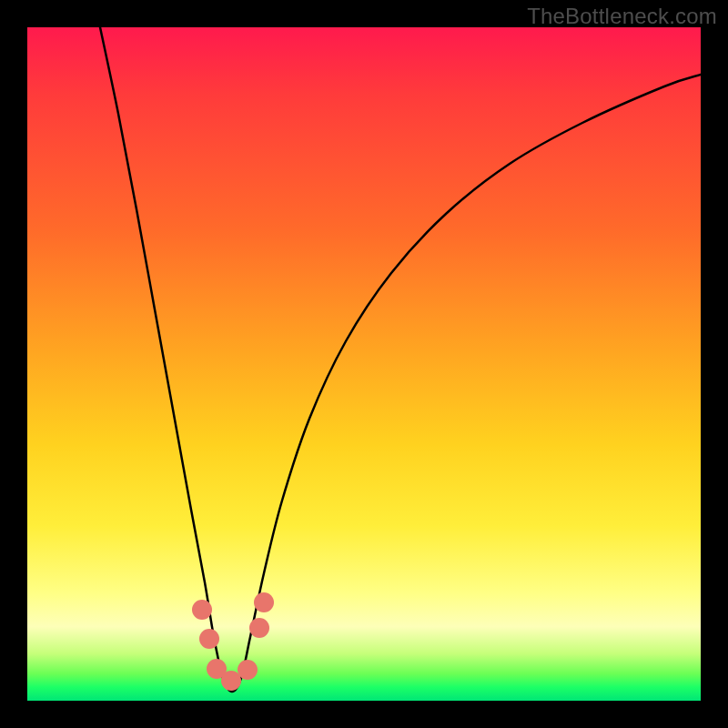 The height and width of the screenshot is (728, 728). I want to click on knee-markers, so click(233, 642).